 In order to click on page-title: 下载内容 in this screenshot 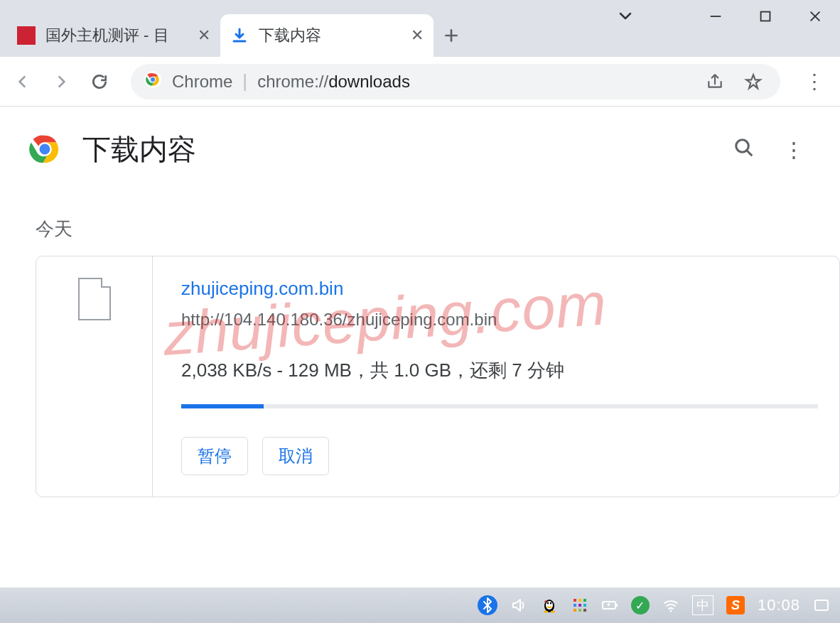, I will do `click(397, 149)`.